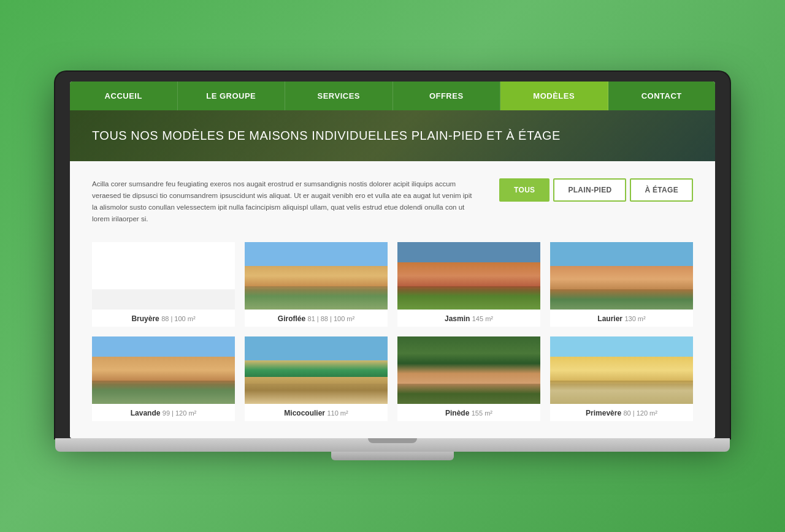 The image size is (785, 532). I want to click on house-image-primevere, so click(622, 370).